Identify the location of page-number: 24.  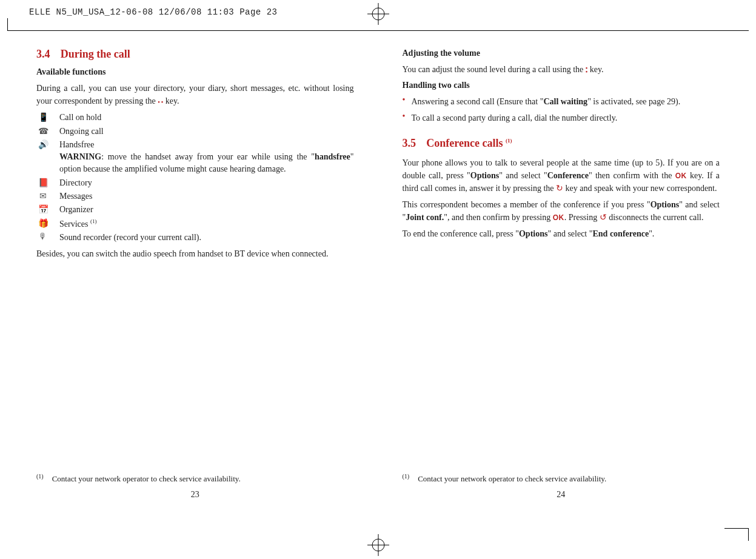
(561, 495).